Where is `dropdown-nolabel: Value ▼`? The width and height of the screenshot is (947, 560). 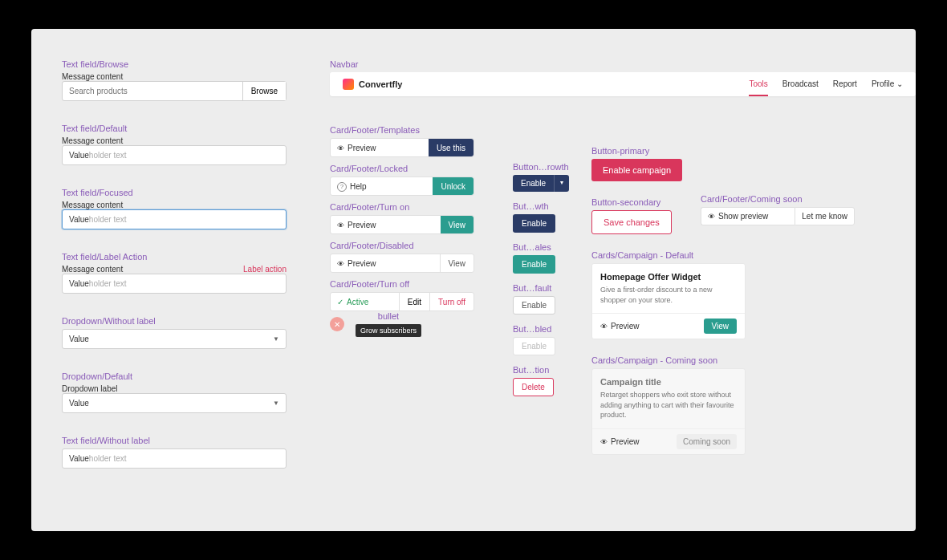
dropdown-nolabel: Value ▼ is located at coordinates (174, 339).